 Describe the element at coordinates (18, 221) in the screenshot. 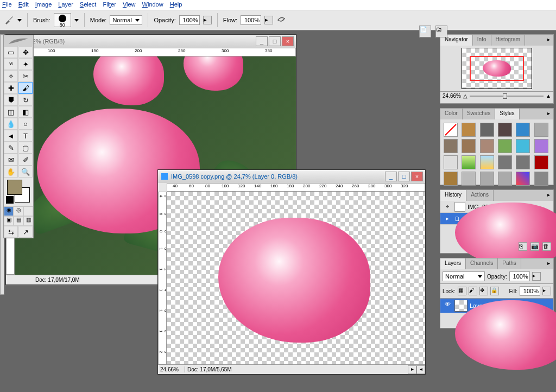

I see `screen-full-menubar-icon: ▤` at that location.